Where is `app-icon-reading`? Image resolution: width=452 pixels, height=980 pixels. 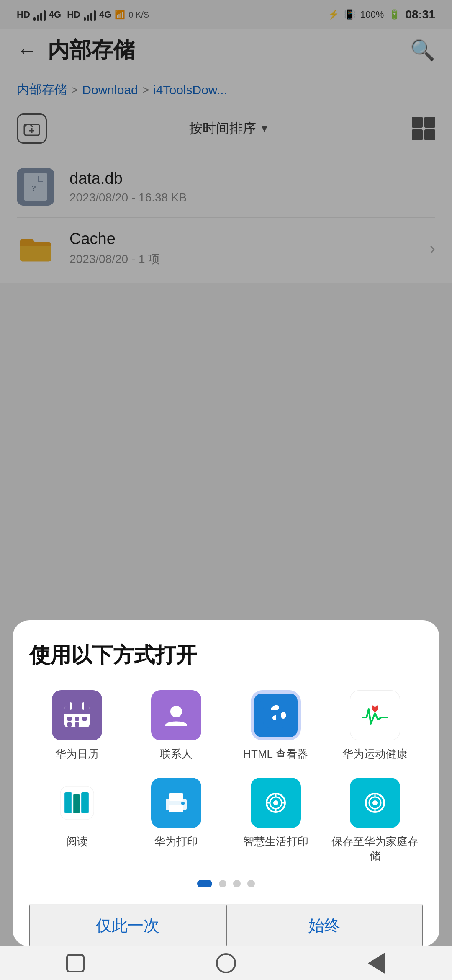
app-icon-reading is located at coordinates (77, 803).